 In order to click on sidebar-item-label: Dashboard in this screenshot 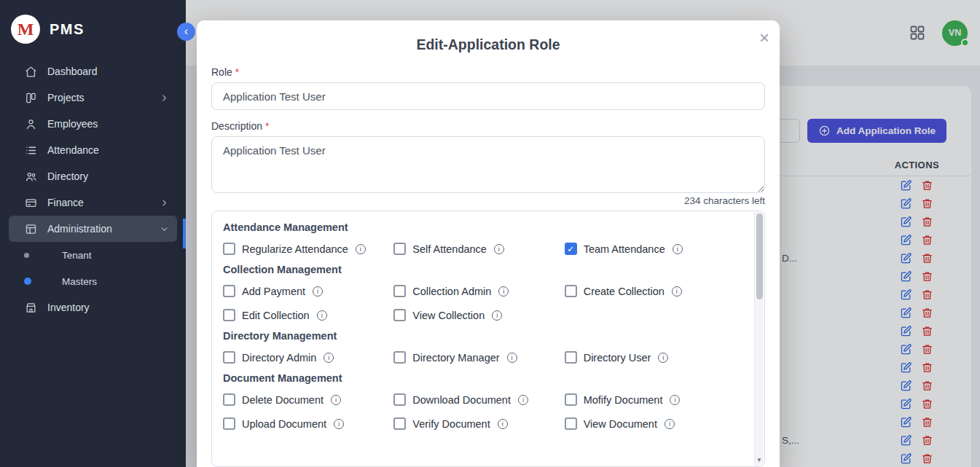, I will do `click(109, 71)`.